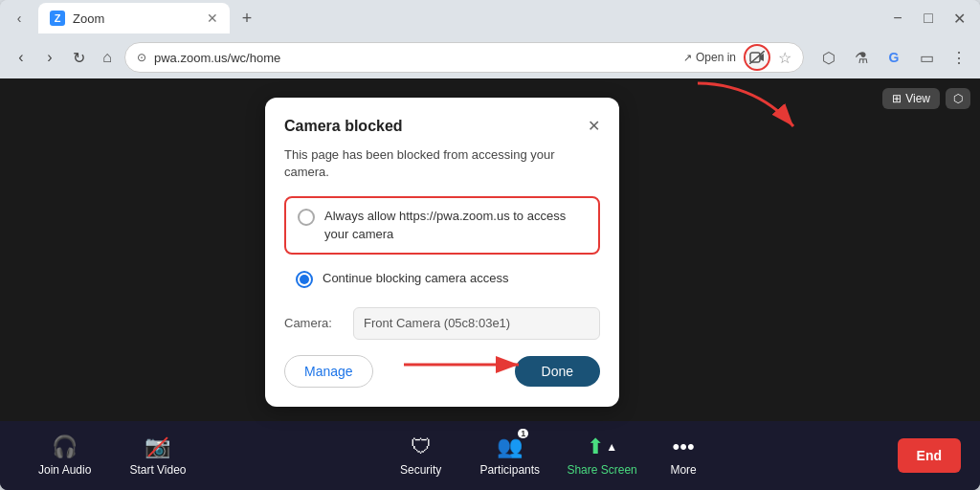 The height and width of the screenshot is (490, 980). What do you see at coordinates (442, 371) in the screenshot?
I see `popup-actions: Manage Done` at bounding box center [442, 371].